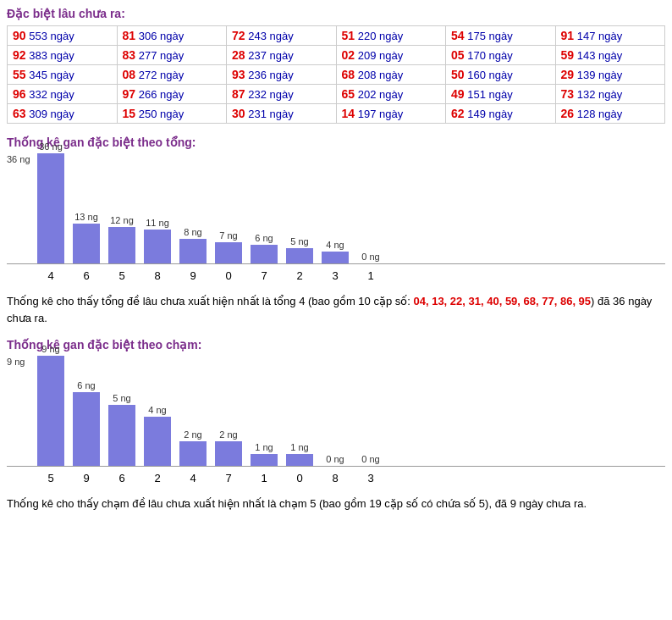 This screenshot has height=620, width=672. I want to click on days: 266 ngày, so click(162, 95).